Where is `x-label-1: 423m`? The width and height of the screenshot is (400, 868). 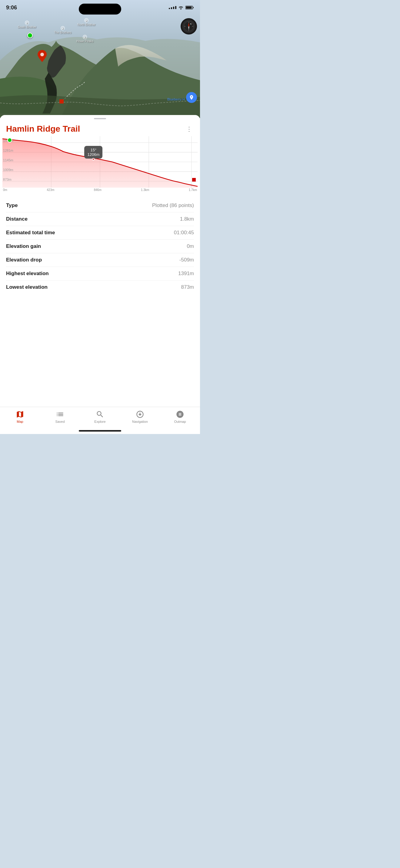
x-label-1: 423m is located at coordinates (51, 190).